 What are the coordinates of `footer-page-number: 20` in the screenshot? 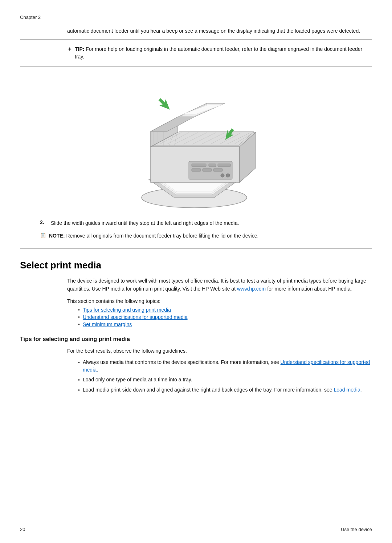 It's located at (23, 530).